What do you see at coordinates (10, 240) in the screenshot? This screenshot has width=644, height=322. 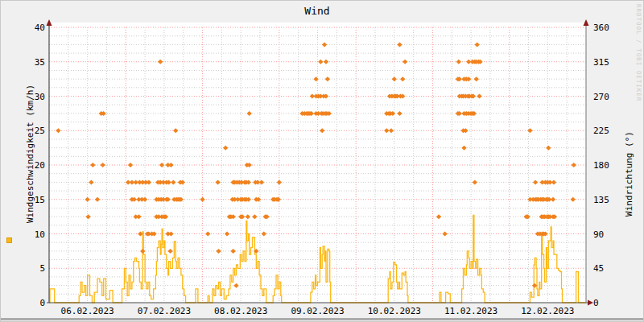 I see `wind-speed-legend-marker` at bounding box center [10, 240].